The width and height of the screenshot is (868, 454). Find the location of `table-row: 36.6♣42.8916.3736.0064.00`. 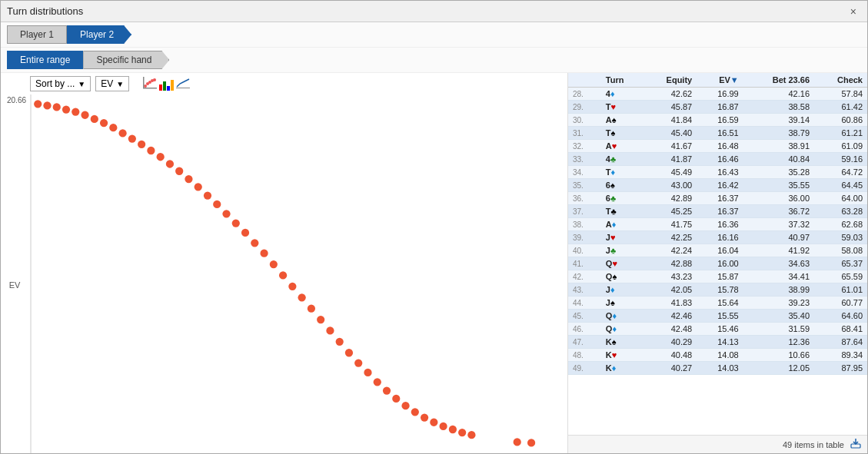

table-row: 36.6♣42.8916.3736.0064.00 is located at coordinates (718, 198).